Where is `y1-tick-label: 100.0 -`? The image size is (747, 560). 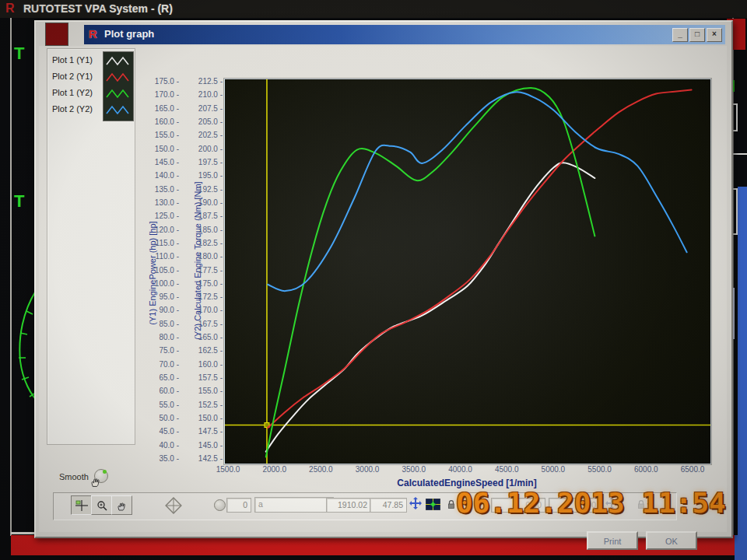
y1-tick-label: 100.0 - is located at coordinates (159, 283).